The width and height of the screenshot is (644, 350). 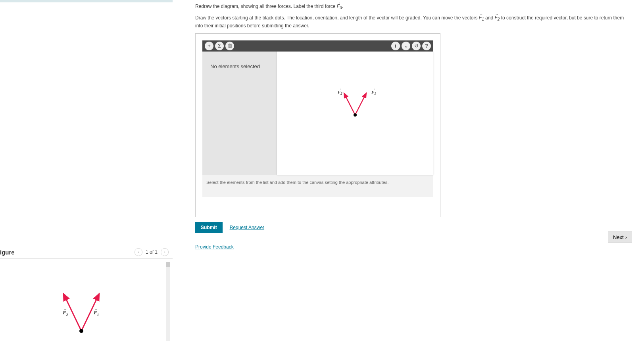 I want to click on workspace: No elements selected →F1 →F2, so click(x=318, y=113).